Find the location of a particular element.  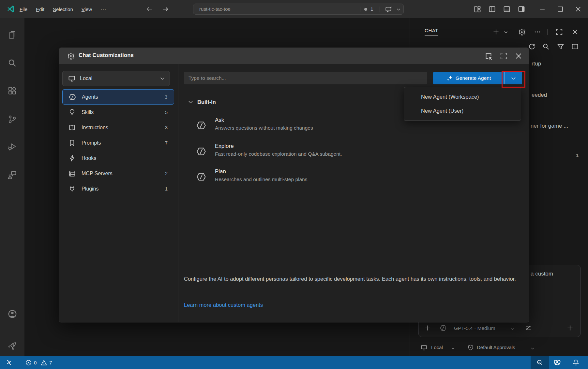

sidebar-item-prompts: Prompts 7 is located at coordinates (118, 143).